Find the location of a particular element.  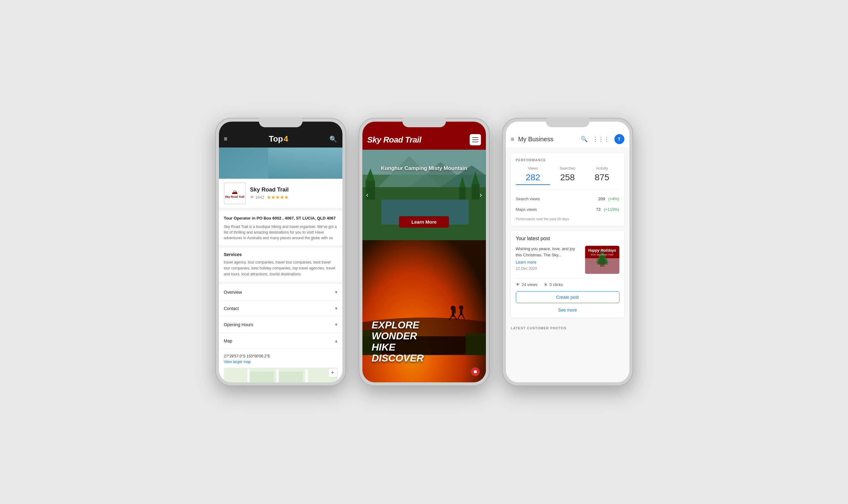

learn-more-link: Learn more is located at coordinates (549, 262).